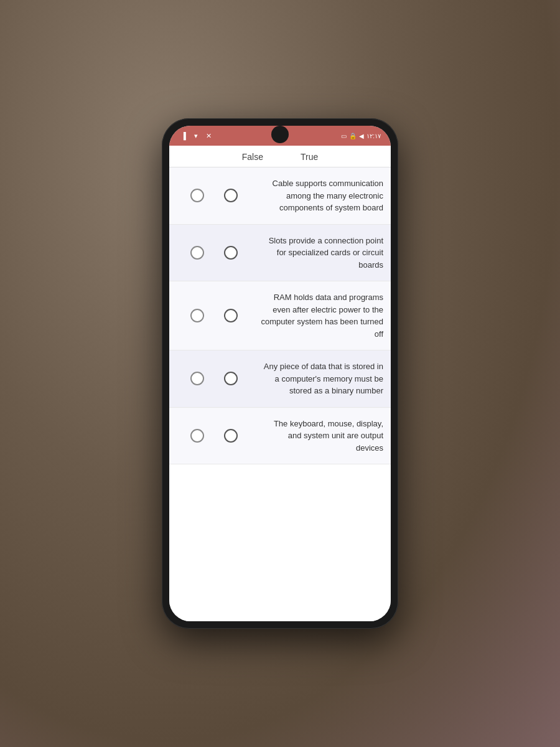  What do you see at coordinates (208, 136) in the screenshot?
I see `sound-icon: ✕` at bounding box center [208, 136].